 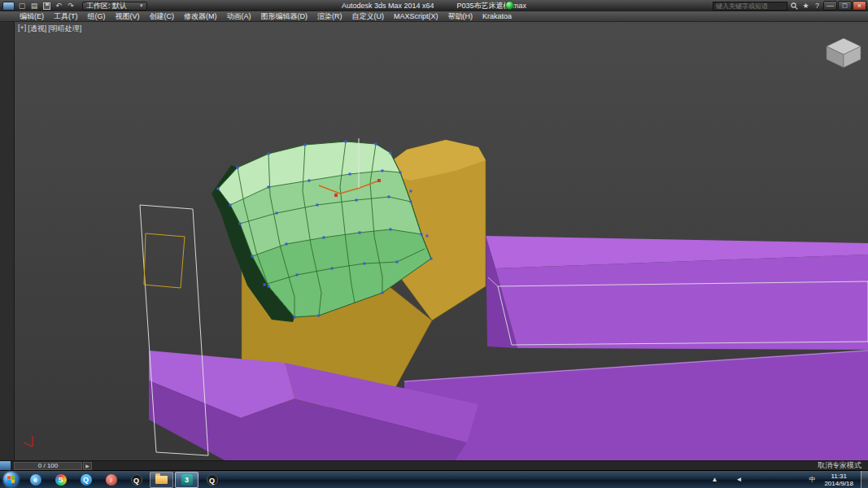 What do you see at coordinates (66, 16) in the screenshot?
I see `menu-tools: 工具(T)` at bounding box center [66, 16].